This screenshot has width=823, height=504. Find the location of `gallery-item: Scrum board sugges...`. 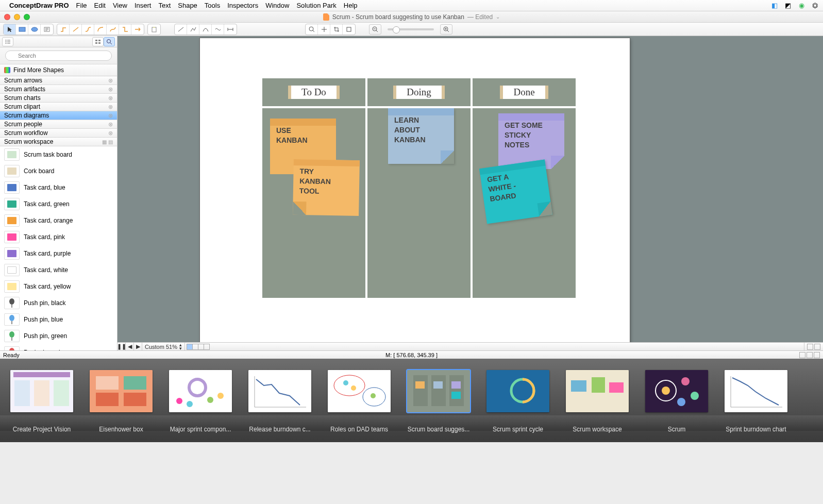

gallery-item: Scrum board sugges... is located at coordinates (439, 401).